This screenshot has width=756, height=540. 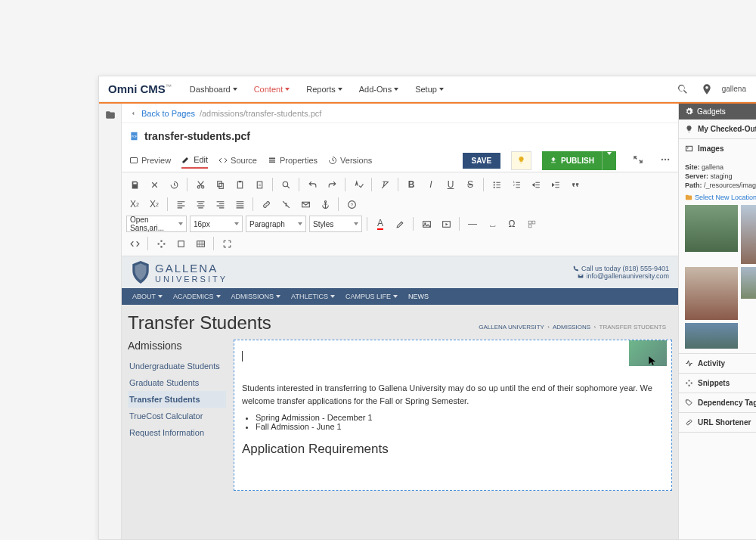 I want to click on panel-snippets: Snippets, so click(x=717, y=383).